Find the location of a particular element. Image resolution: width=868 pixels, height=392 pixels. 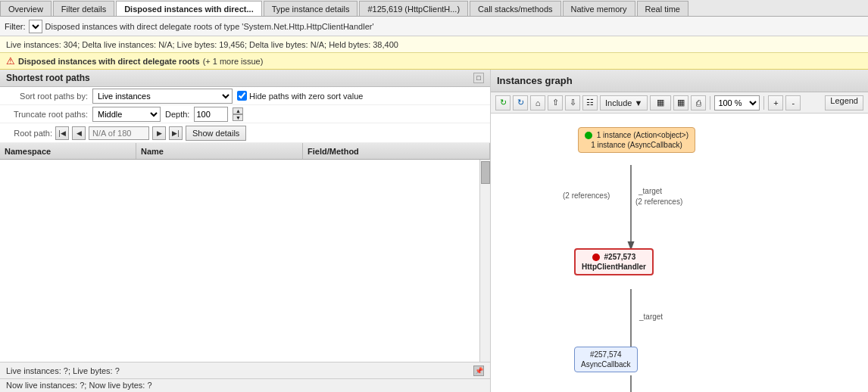

include-dropdown-icon: ▼ is located at coordinates (638, 103).